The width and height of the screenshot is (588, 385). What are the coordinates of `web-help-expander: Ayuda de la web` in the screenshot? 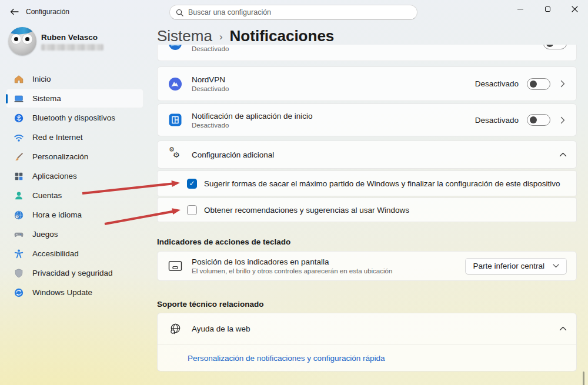 It's located at (367, 329).